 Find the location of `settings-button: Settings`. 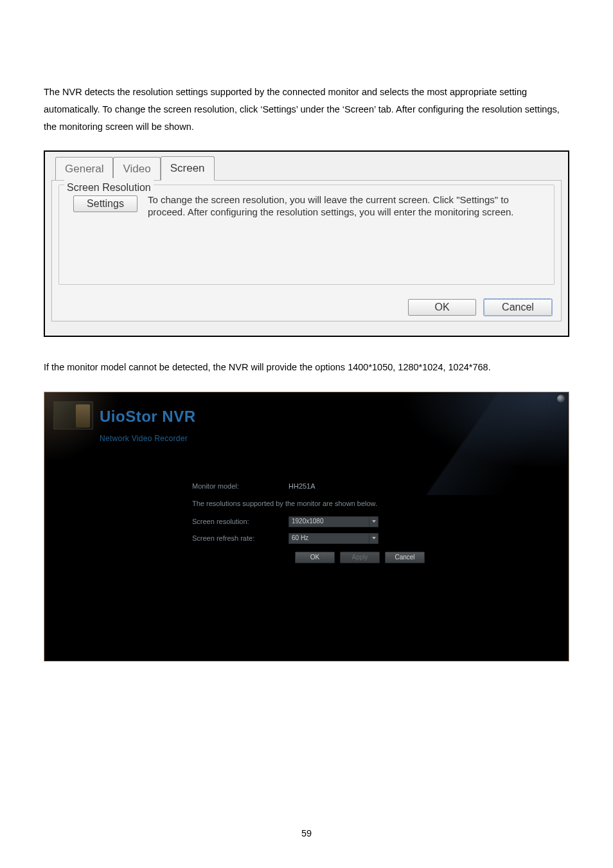

settings-button: Settings is located at coordinates (105, 204).